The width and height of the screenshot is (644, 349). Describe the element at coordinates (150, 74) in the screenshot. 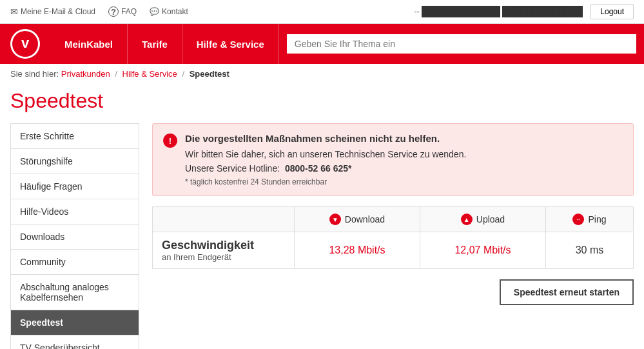

I see `breadcrumb-hilfe-service: Hilfe & Service` at that location.